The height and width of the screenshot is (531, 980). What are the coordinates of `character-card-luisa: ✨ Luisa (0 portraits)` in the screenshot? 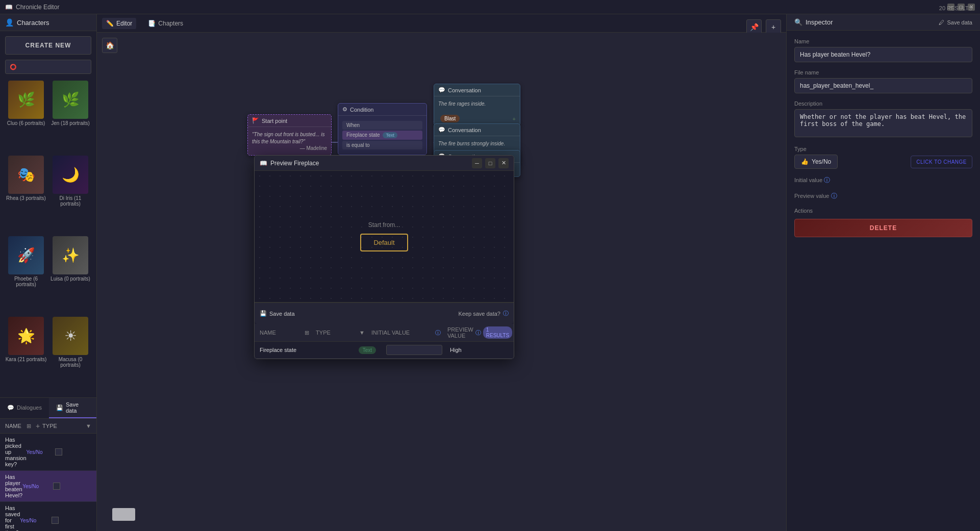 It's located at (70, 275).